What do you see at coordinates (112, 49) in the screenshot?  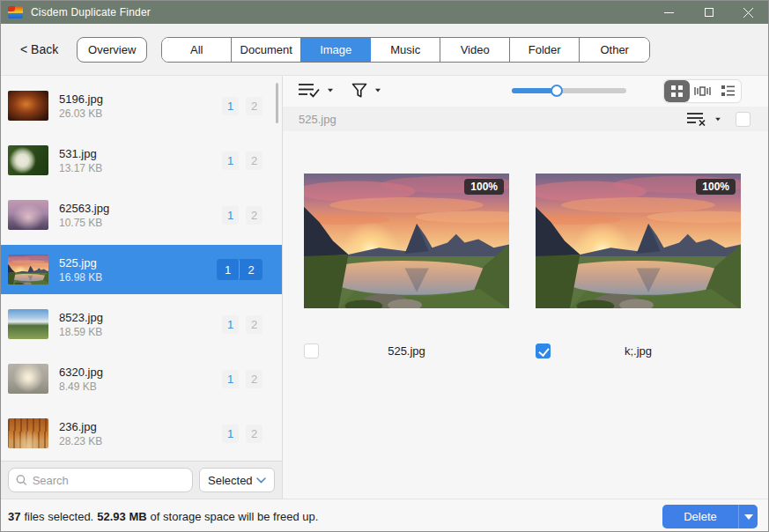 I see `overview-button: Overview` at bounding box center [112, 49].